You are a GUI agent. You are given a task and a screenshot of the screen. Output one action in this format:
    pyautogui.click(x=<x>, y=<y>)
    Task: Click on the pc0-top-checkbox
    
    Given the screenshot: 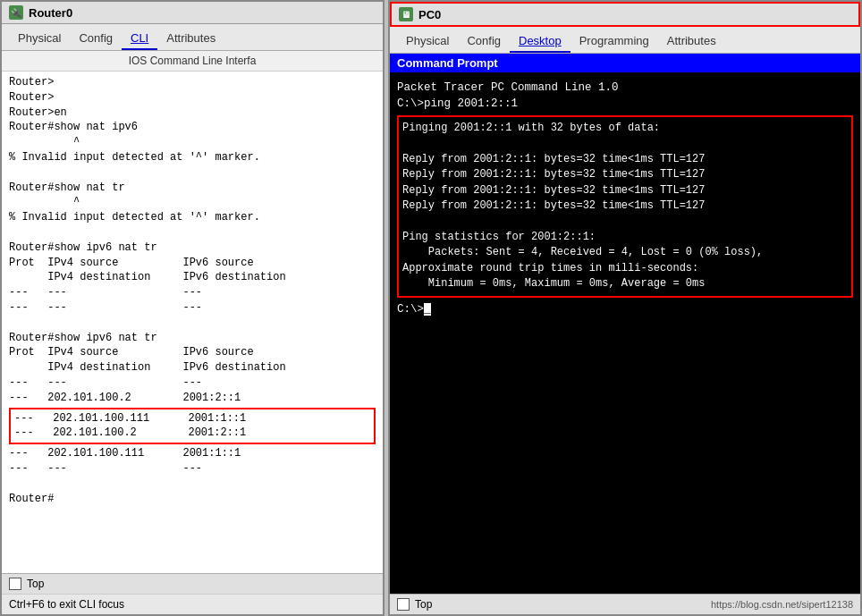 What is the action you would take?
    pyautogui.click(x=403, y=604)
    